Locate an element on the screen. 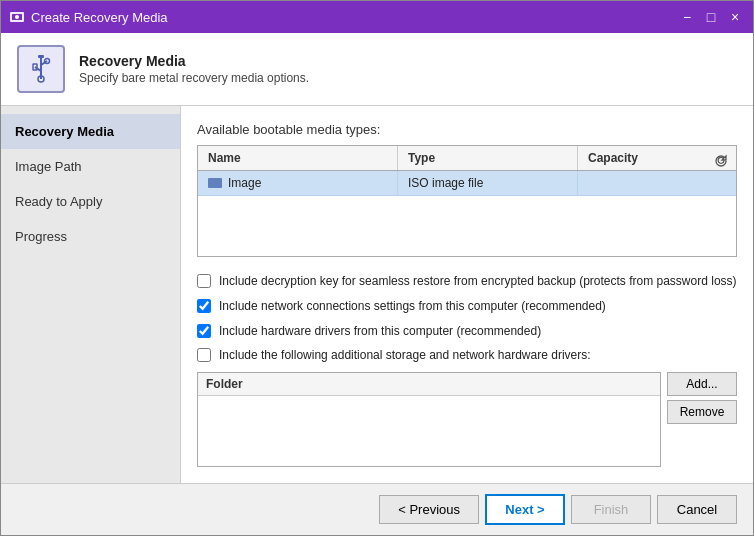  checkbox-network-row: Include network connections settings fro… is located at coordinates (467, 306).